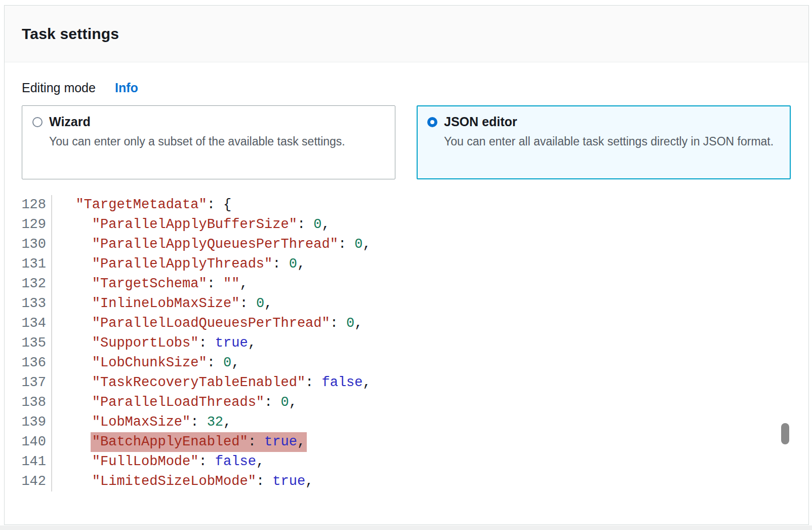 Image resolution: width=812 pixels, height=530 pixels. What do you see at coordinates (407, 323) in the screenshot?
I see `code-line: 134 "ParallelLoadQueuesPerThread": 0,` at bounding box center [407, 323].